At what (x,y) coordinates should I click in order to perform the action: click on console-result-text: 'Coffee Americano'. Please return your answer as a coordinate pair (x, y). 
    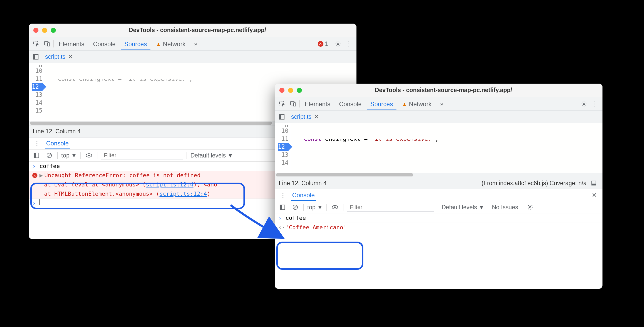
    Looking at the image, I should click on (316, 227).